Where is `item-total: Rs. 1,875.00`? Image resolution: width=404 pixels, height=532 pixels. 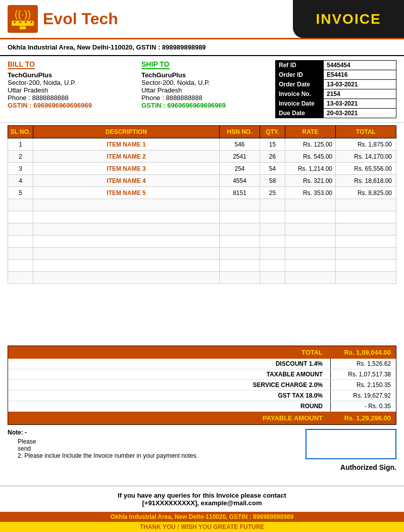 item-total: Rs. 1,875.00 is located at coordinates (366, 144).